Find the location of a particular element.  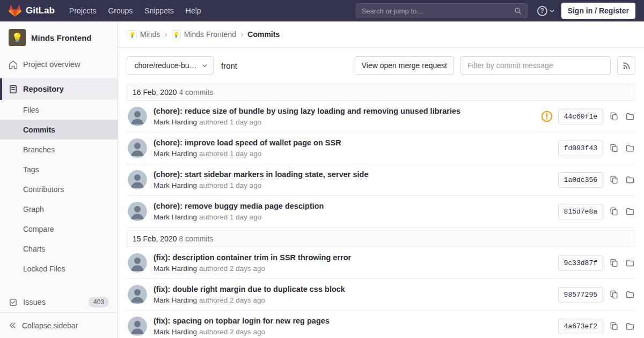

search-input is located at coordinates (438, 11).